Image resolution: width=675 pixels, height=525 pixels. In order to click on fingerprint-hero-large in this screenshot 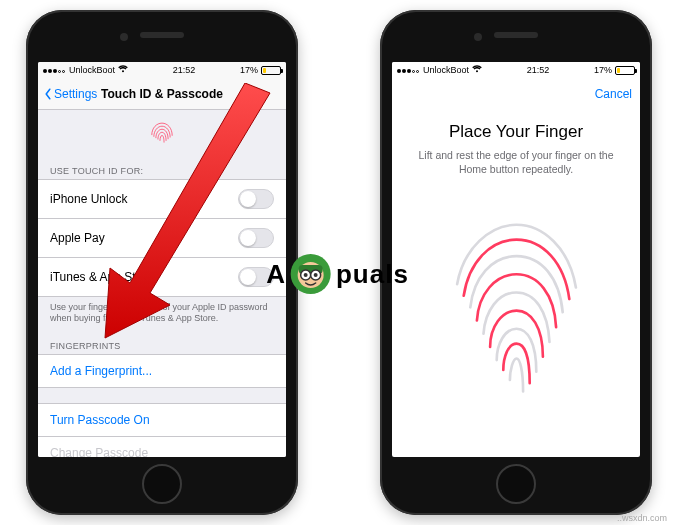, I will do `click(516, 306)`.